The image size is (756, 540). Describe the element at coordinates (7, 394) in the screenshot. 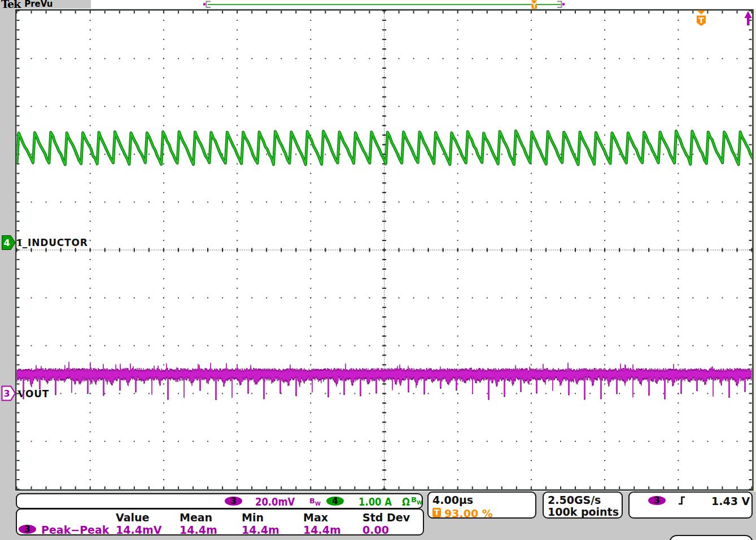

I see `ch3-marker-label: 3` at that location.